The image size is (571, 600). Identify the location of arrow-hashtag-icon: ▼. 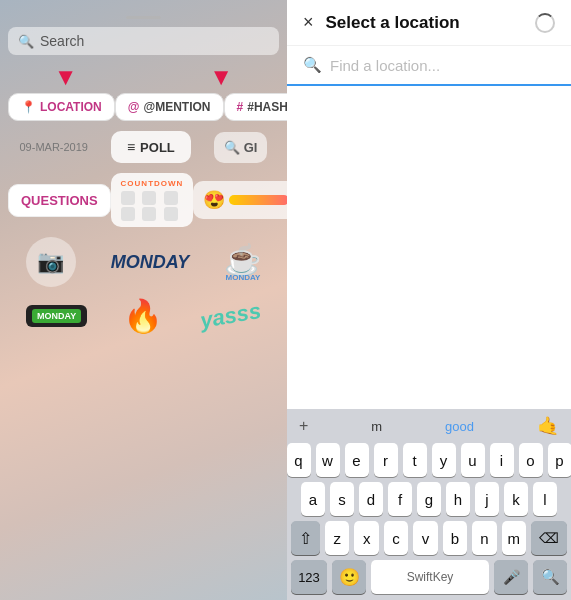
(221, 77).